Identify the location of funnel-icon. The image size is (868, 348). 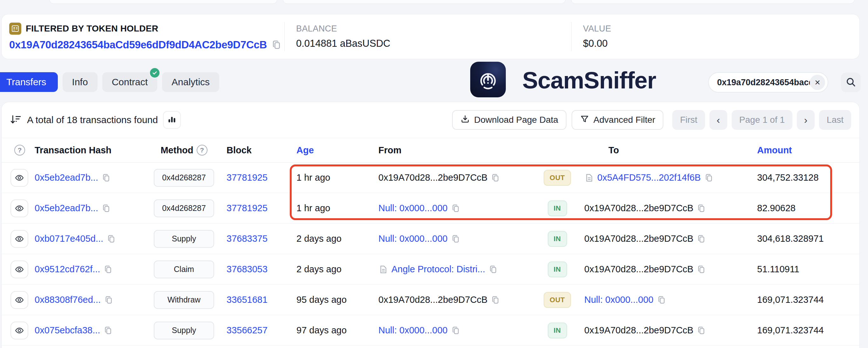
(585, 120).